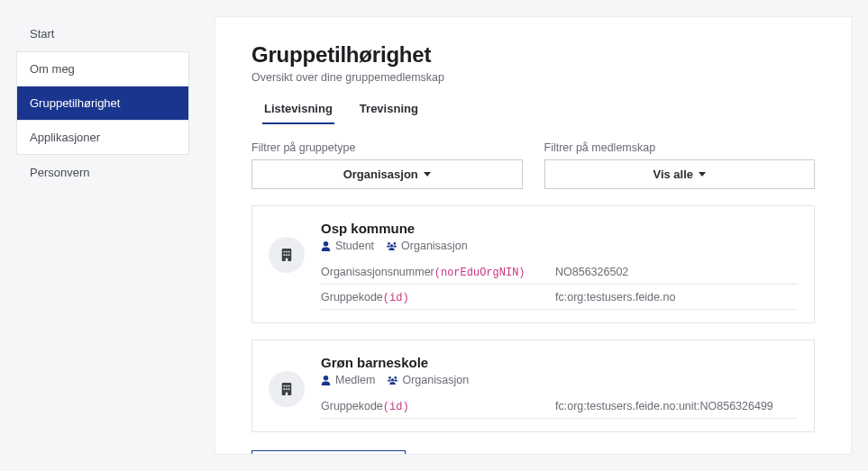  I want to click on group-attribute-row: Gruppekode(id) fc:org:testusers.feide.no…, so click(559, 406).